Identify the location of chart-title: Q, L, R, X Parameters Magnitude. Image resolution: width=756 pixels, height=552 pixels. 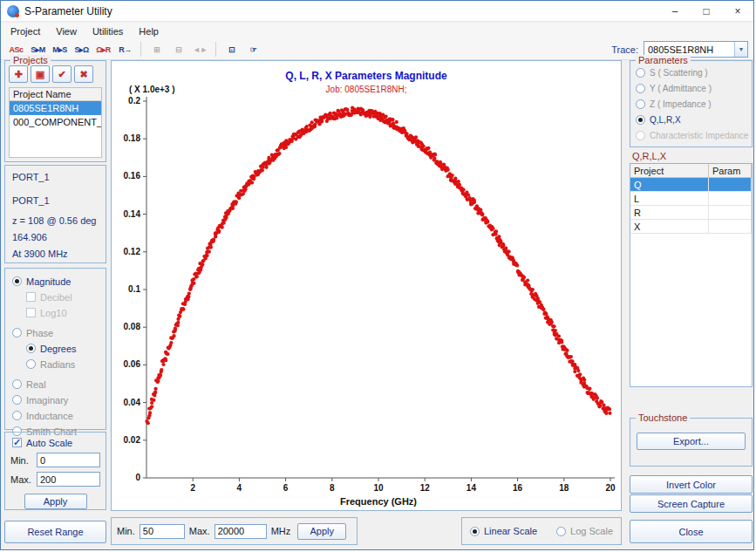
(366, 76).